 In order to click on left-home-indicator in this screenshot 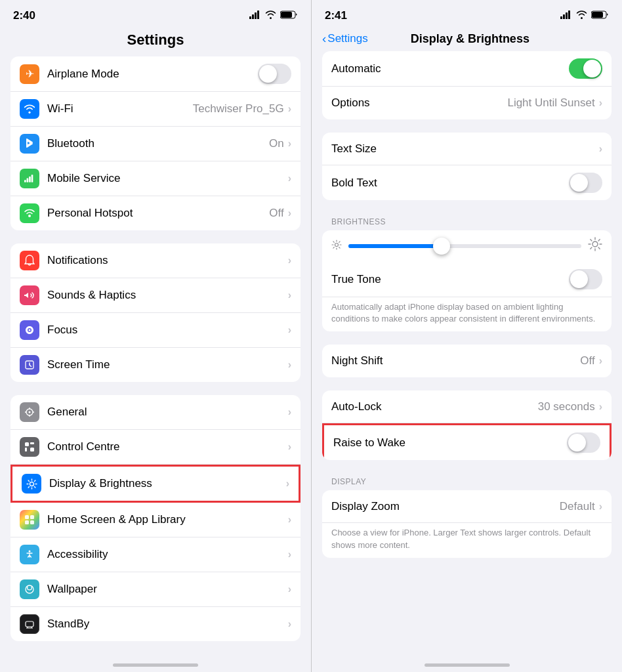, I will do `click(156, 665)`.